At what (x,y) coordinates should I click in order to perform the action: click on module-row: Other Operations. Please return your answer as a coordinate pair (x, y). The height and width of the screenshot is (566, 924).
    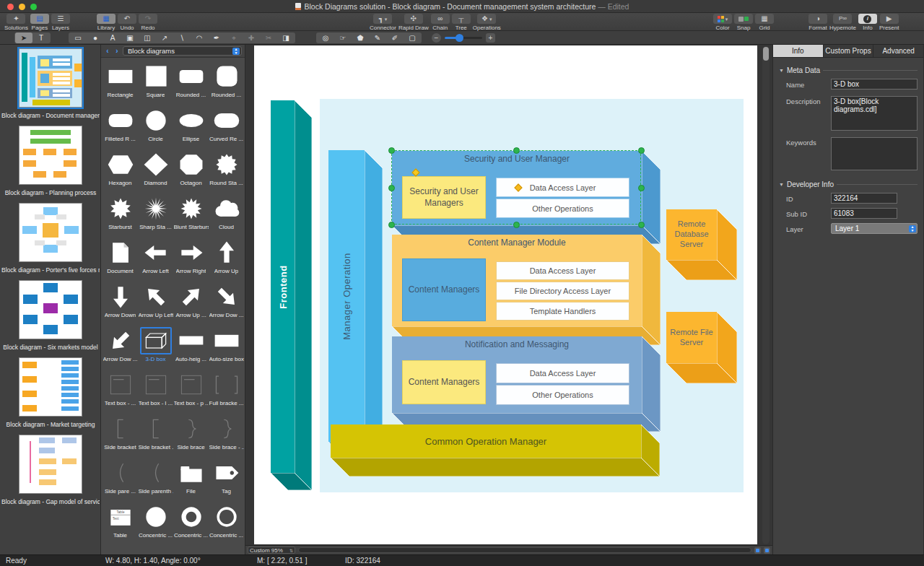
    Looking at the image, I should click on (563, 395).